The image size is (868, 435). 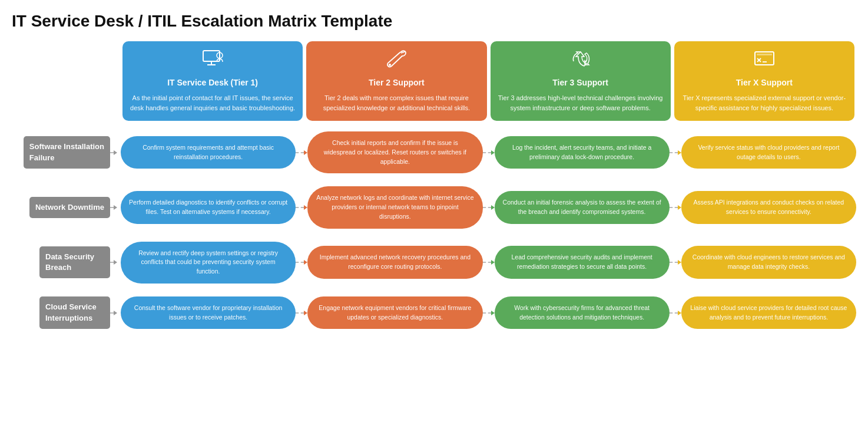 What do you see at coordinates (208, 263) in the screenshot?
I see `row-2-cell-0: Review and rectify deep system settings …` at bounding box center [208, 263].